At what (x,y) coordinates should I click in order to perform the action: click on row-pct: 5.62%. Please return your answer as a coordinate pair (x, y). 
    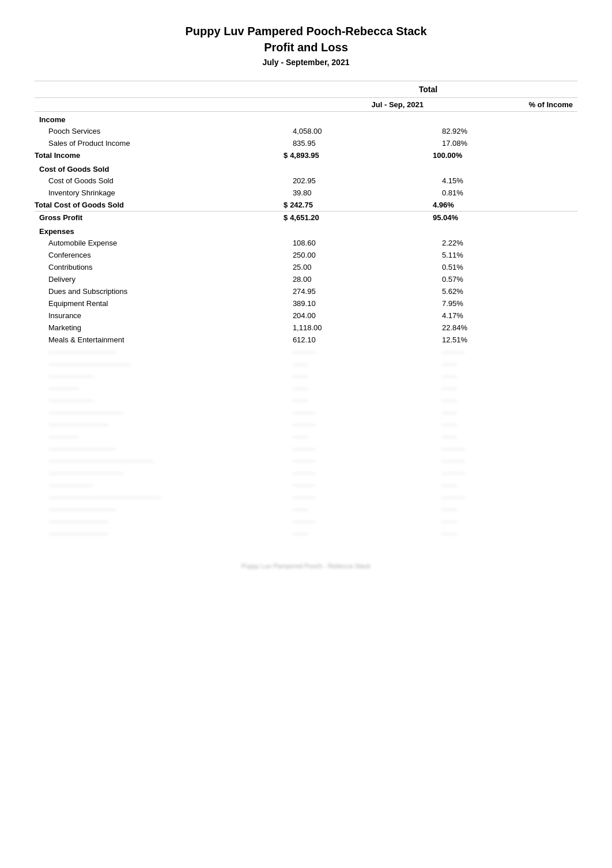
    Looking at the image, I should click on (503, 292).